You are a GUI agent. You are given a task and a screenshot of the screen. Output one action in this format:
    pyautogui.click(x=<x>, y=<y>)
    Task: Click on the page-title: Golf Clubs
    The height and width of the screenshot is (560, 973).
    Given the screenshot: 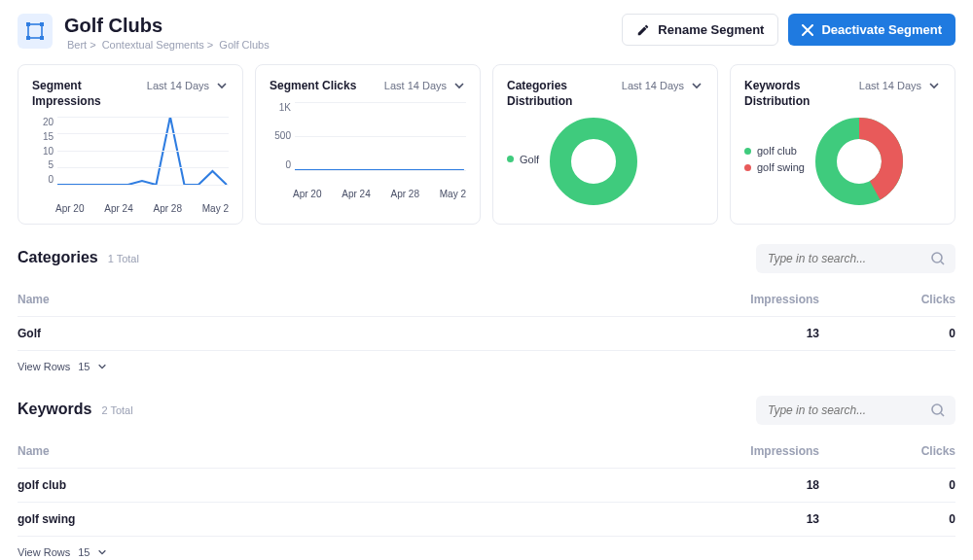 What is the action you would take?
    pyautogui.click(x=168, y=25)
    